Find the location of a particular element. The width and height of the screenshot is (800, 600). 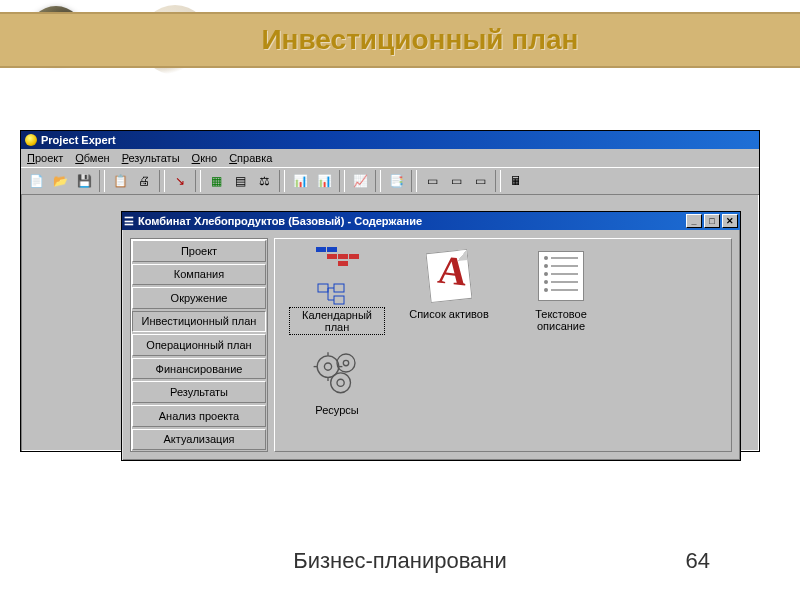

slide-title: Инвестиционный план is located at coordinates (420, 40).